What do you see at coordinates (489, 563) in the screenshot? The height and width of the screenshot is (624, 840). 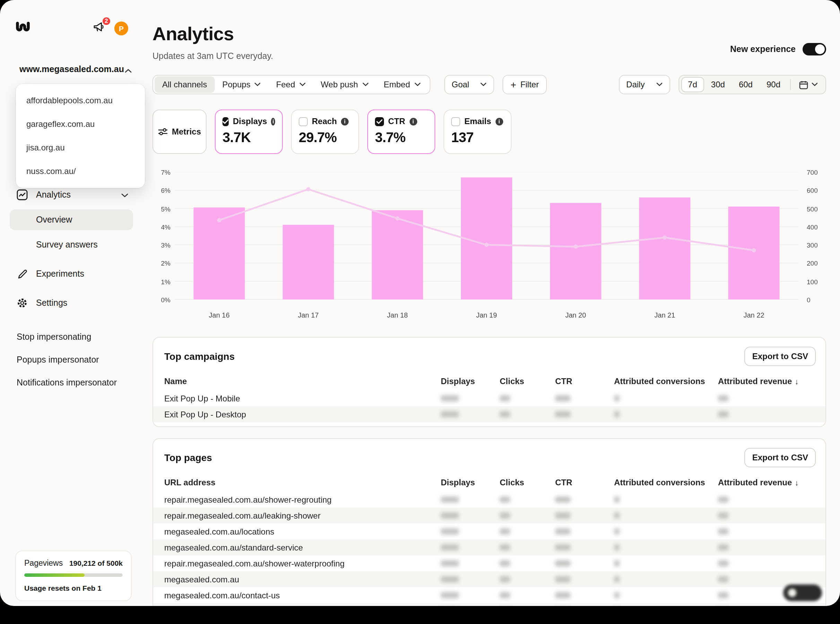 I see `table-row: repair.megasealed.com.au/shower-waterpro…` at bounding box center [489, 563].